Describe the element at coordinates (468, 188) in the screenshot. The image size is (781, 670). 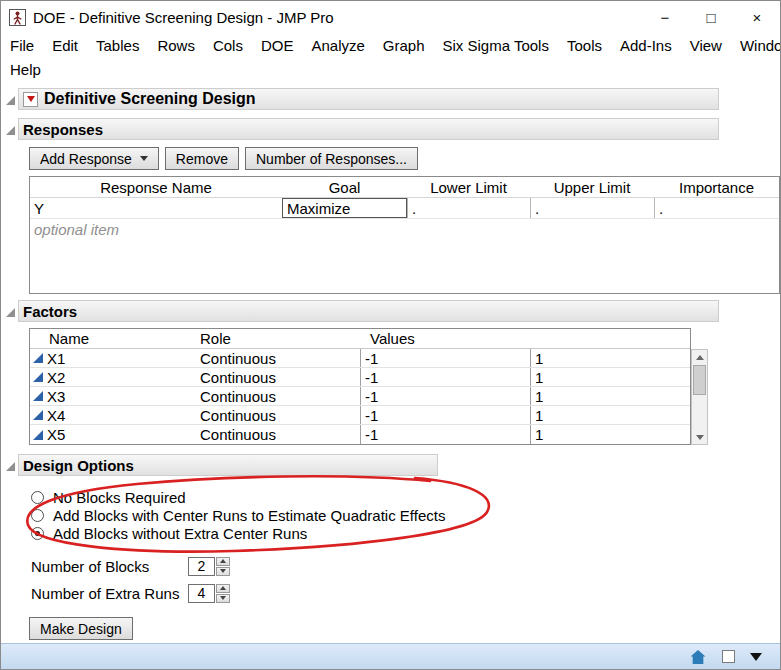
I see `col-header-lower-limit: Lower Limit` at that location.